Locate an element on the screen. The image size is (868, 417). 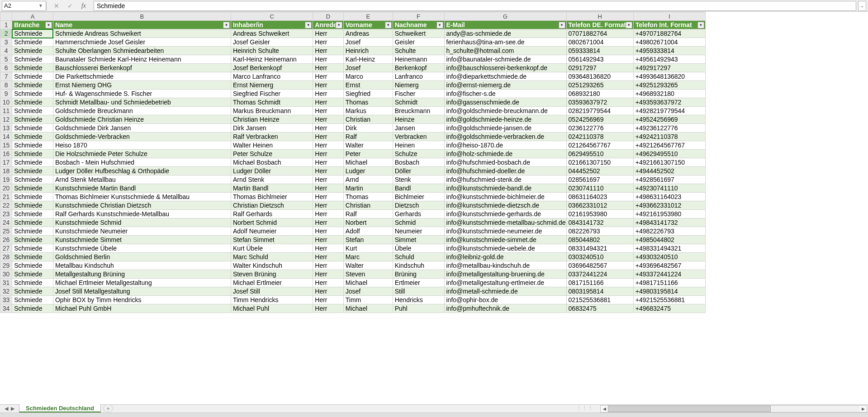
cancel-icon: ✕ is located at coordinates (57, 6).